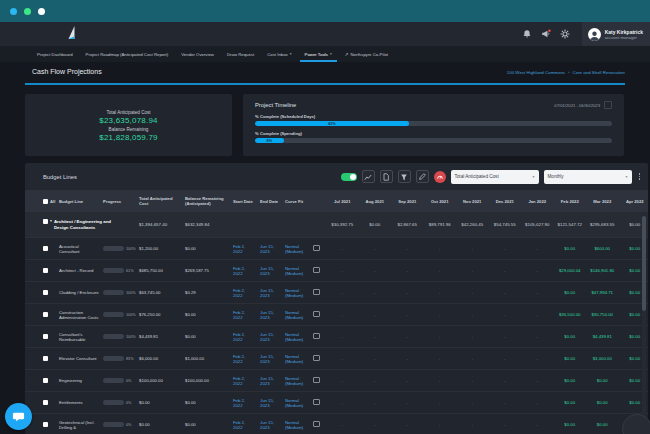 Image resolution: width=650 pixels, height=434 pixels. Describe the element at coordinates (440, 177) in the screenshot. I see `gauge-icon` at that location.